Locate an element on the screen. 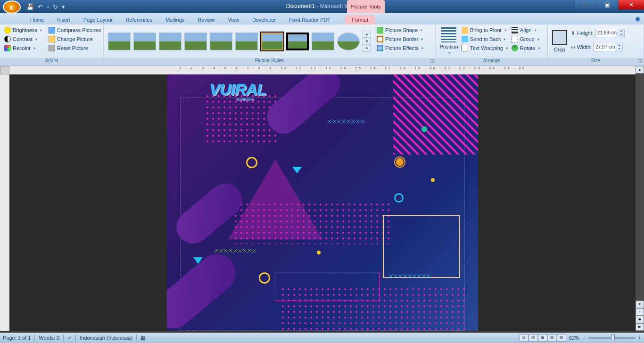 The height and width of the screenshot is (343, 644). qat-new-icon: ▫ is located at coordinates (48, 7).